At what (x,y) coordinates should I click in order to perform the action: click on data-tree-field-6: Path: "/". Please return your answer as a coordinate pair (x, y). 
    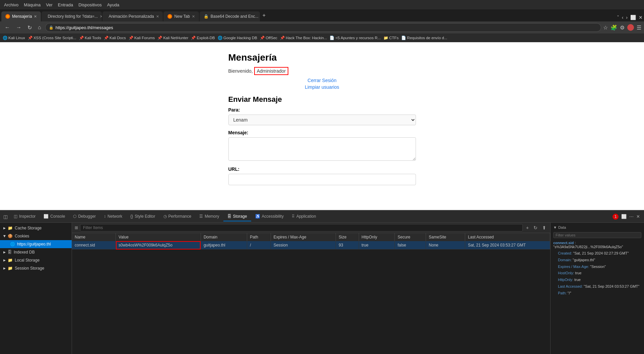
    Looking at the image, I should click on (599, 293).